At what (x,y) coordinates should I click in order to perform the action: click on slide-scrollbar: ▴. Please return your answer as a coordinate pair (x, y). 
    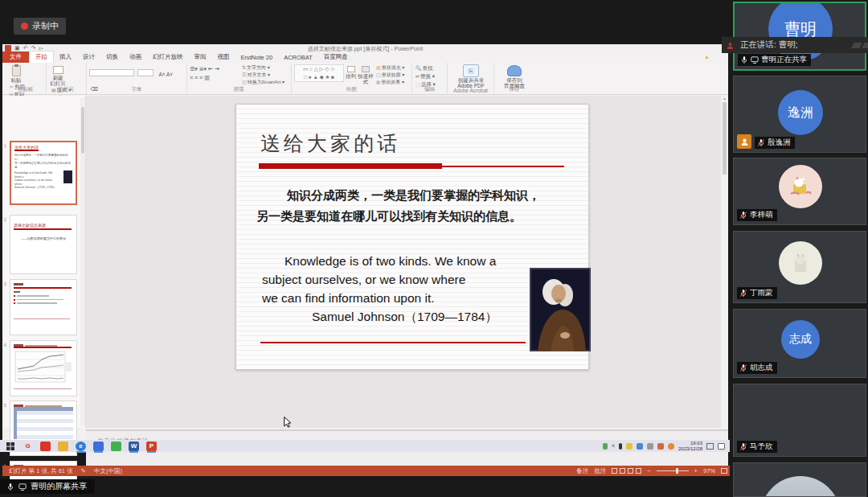
    Looking at the image, I should click on (725, 262).